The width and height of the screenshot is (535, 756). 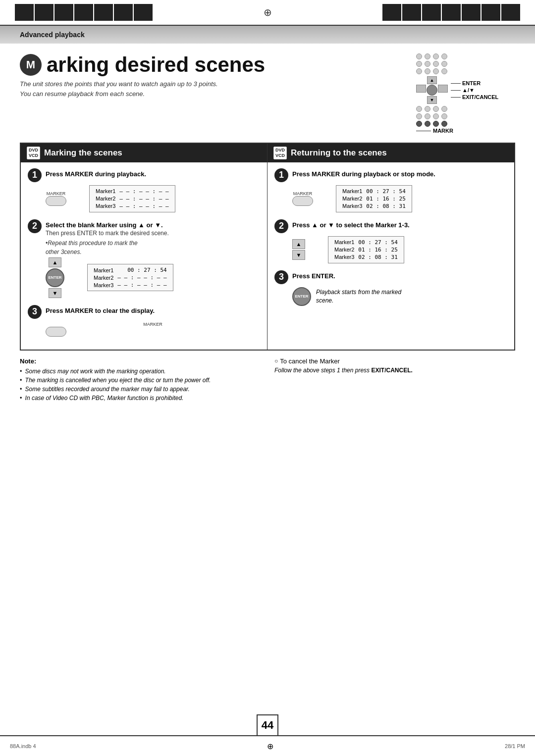 What do you see at coordinates (153, 248) in the screenshot?
I see `step2-indent: •Repeat this procedure to mark the other…` at bounding box center [153, 248].